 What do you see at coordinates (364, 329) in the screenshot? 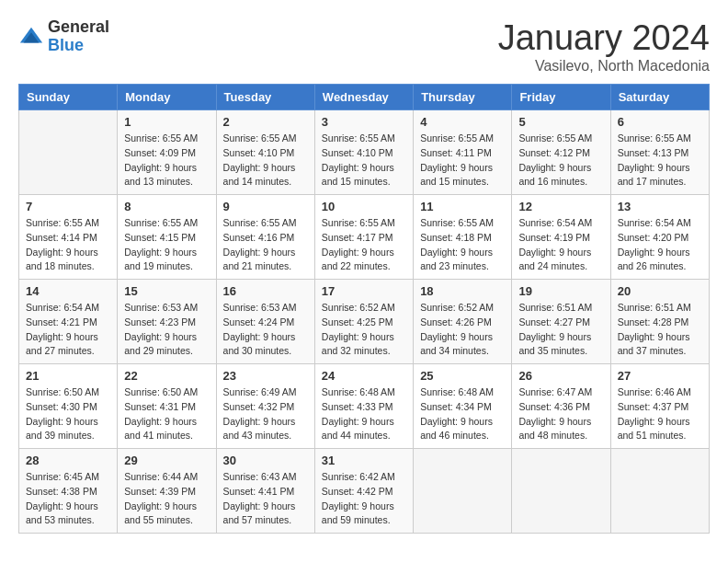
I see `day-detail: Sunrise: 6:52 AMSunset: 4:25 PMDaylight:…` at bounding box center [364, 329].